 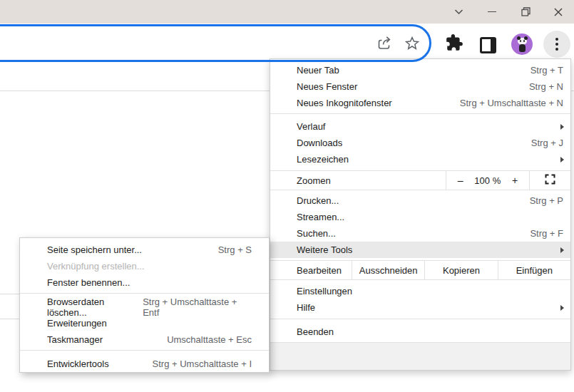 I want to click on close-icon, so click(x=558, y=12).